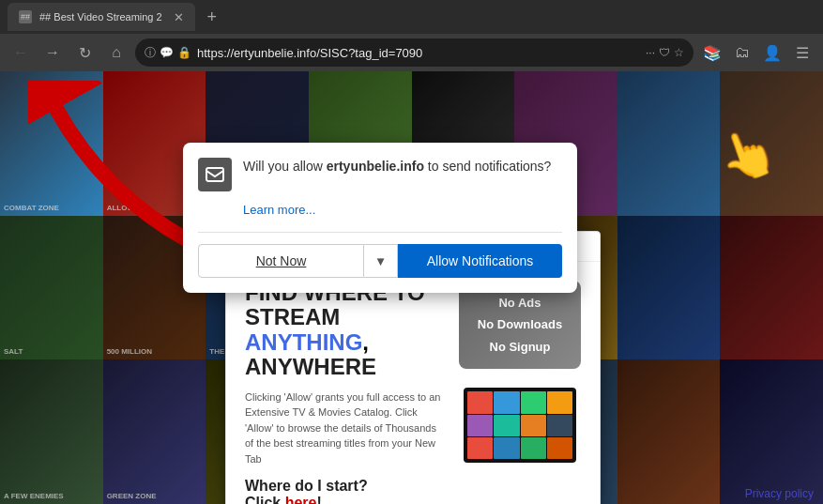 Image resolution: width=823 pixels, height=504 pixels. What do you see at coordinates (344, 499) in the screenshot?
I see `click-here-text: Click here!` at bounding box center [344, 499].